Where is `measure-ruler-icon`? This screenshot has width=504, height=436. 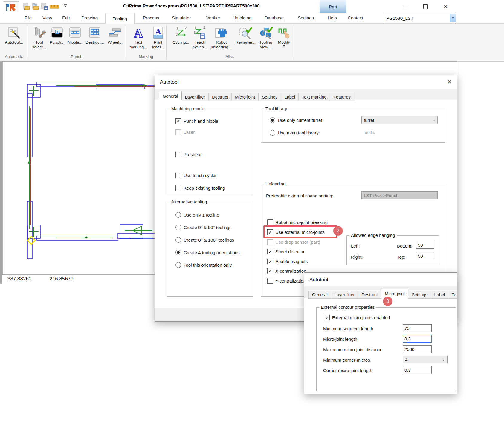 measure-ruler-icon is located at coordinates (54, 7).